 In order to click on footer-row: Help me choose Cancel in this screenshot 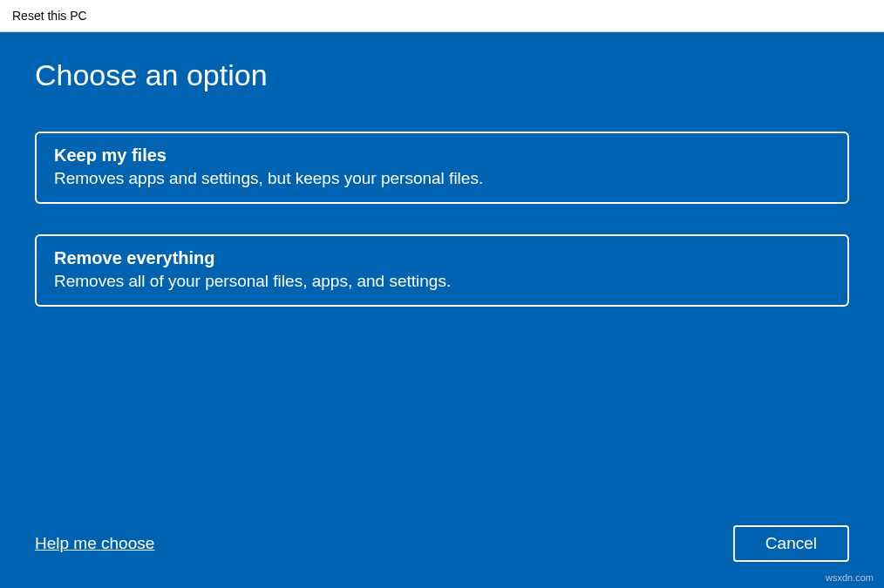, I will do `click(442, 544)`.